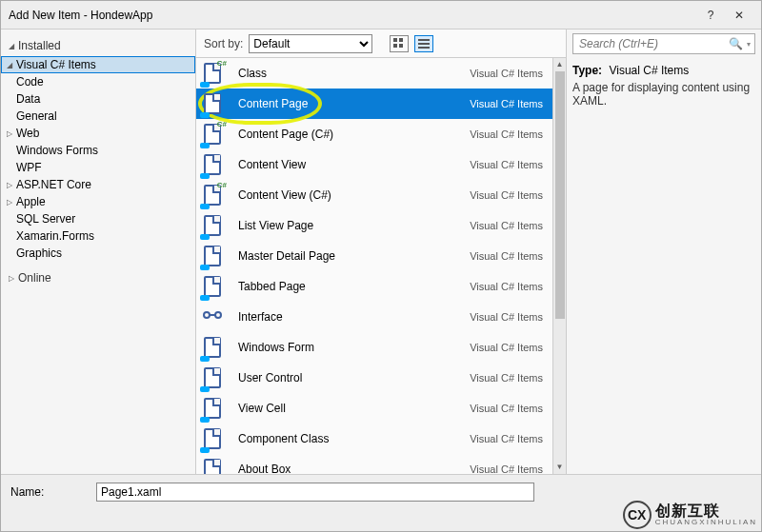 The image size is (762, 532). Describe the element at coordinates (39, 253) in the screenshot. I see `tree-label: Graphics` at that location.